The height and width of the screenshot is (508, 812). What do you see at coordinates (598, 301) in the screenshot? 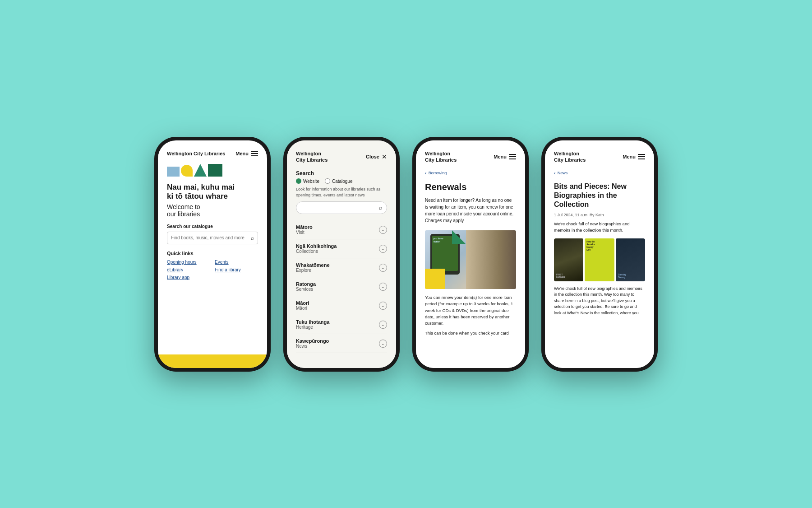
I see `article-body-text: We're chock full of new biographies and …` at bounding box center [598, 301].